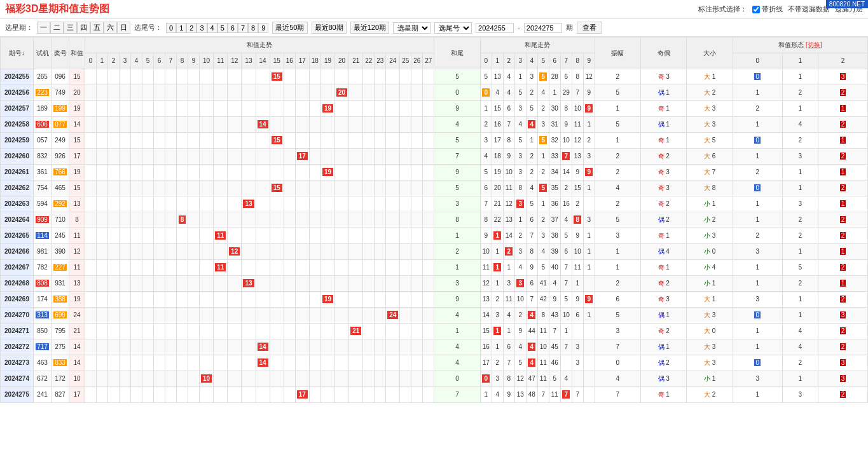  Describe the element at coordinates (577, 300) in the screenshot. I see `cell-hewei-trend-8: 9` at that location.